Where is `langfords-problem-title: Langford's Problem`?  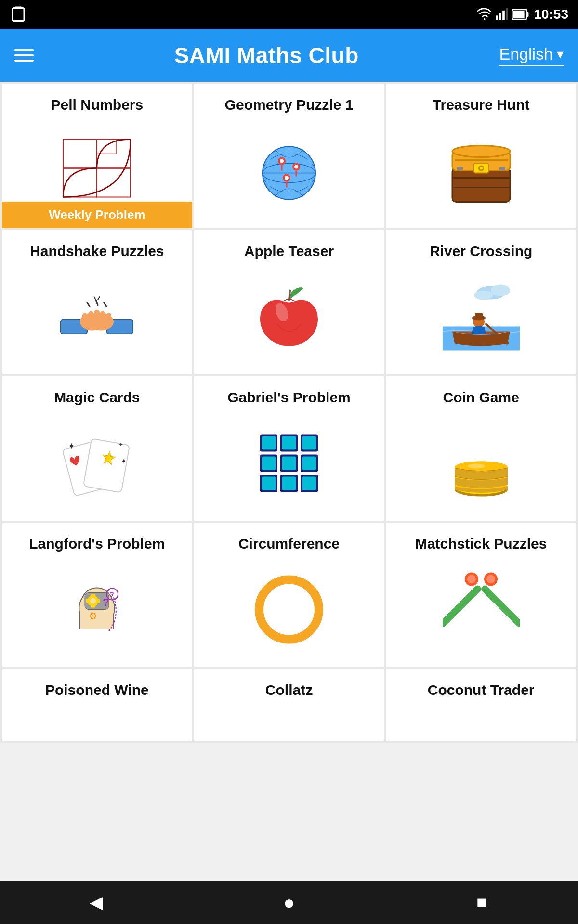
langfords-problem-title: Langford's Problem is located at coordinates (97, 544).